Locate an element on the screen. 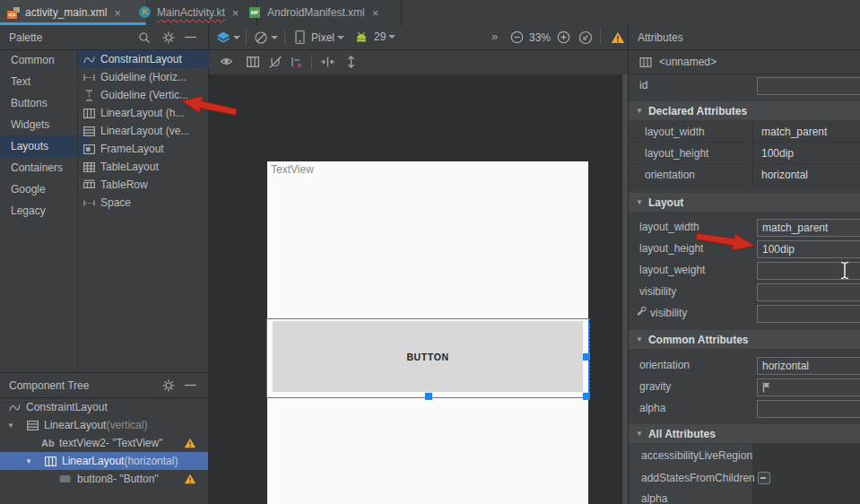 The width and height of the screenshot is (860, 504). design-toolbar: Pixel 29 » 33% is located at coordinates (418, 38).